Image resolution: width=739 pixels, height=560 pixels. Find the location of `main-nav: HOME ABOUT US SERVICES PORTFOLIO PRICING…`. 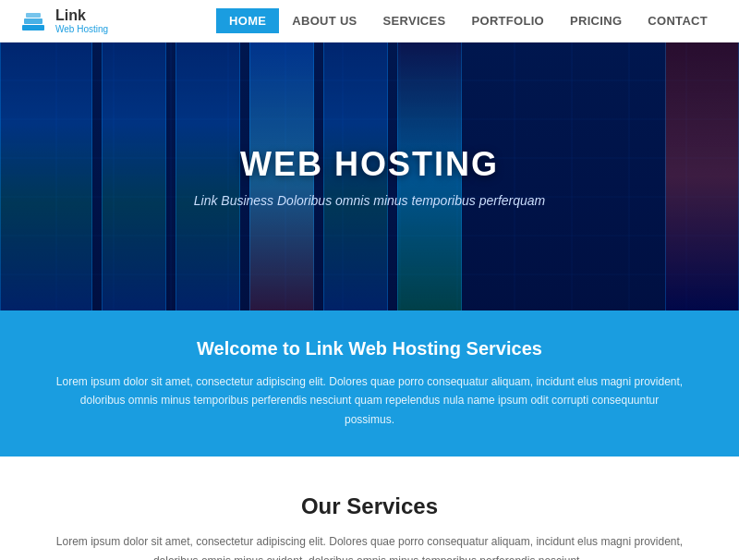

main-nav: HOME ABOUT US SERVICES PORTFOLIO PRICING… is located at coordinates (468, 20).